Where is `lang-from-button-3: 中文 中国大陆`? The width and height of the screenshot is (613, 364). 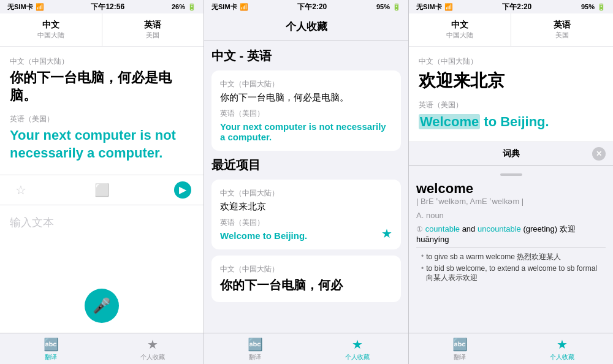 lang-from-button-3: 中文 中国大陆 is located at coordinates (460, 29).